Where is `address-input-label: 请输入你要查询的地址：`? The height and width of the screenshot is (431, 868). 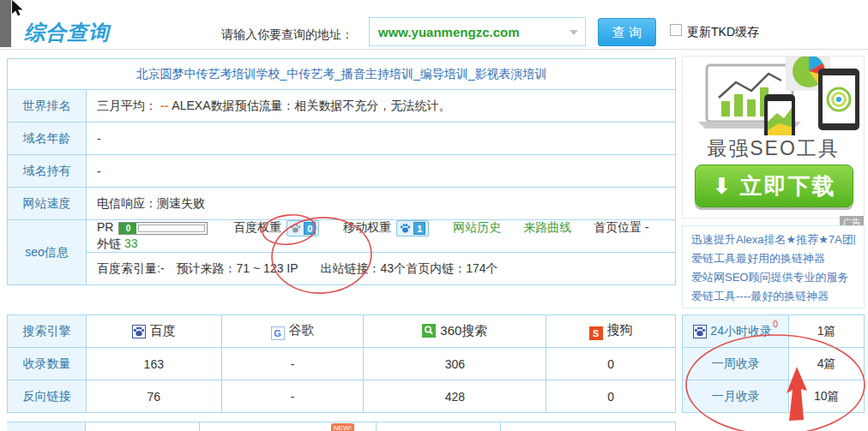 address-input-label: 请输入你要查询的地址： is located at coordinates (287, 35).